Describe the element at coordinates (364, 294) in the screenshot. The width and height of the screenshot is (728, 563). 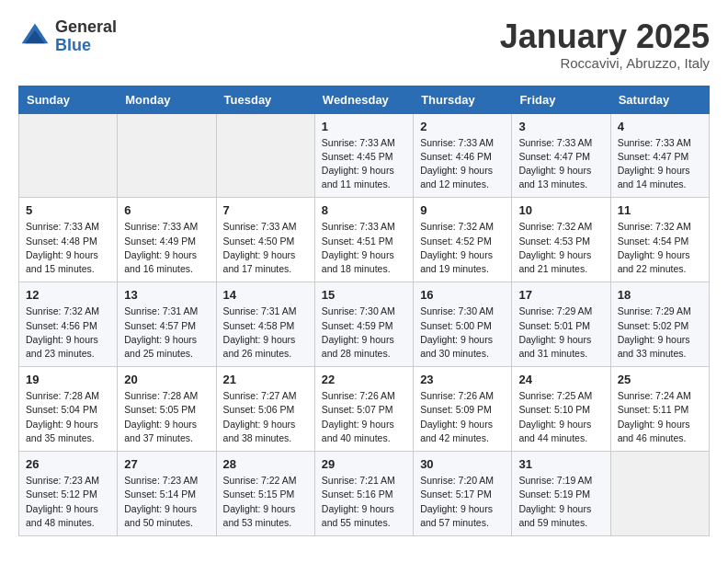
I see `day-number: 15` at that location.